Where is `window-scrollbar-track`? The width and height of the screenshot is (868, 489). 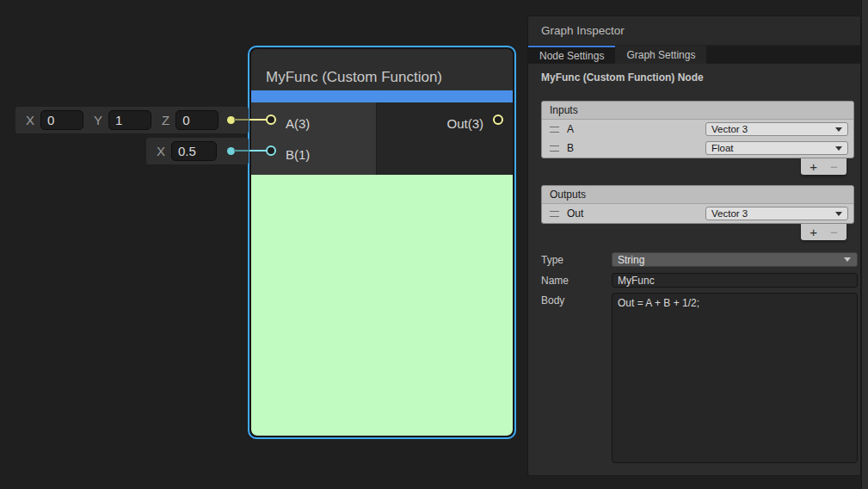
window-scrollbar-track is located at coordinates (865, 244).